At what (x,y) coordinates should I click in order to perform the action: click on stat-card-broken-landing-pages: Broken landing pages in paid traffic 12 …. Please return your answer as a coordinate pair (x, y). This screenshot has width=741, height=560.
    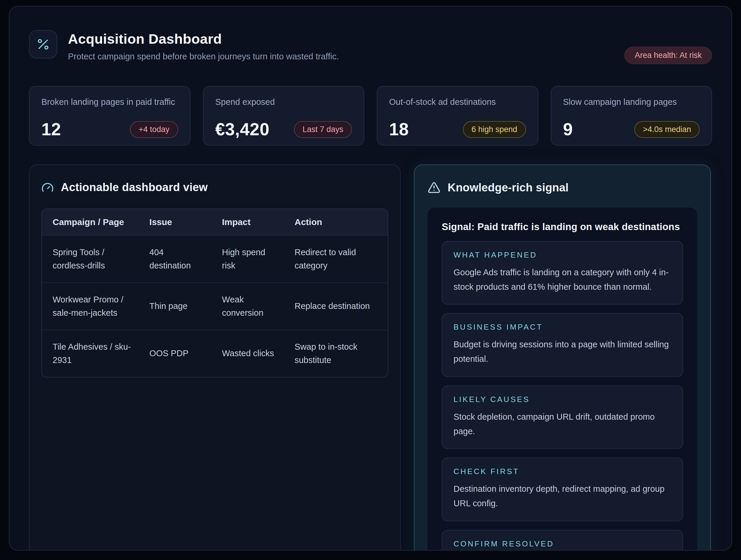
    Looking at the image, I should click on (110, 116).